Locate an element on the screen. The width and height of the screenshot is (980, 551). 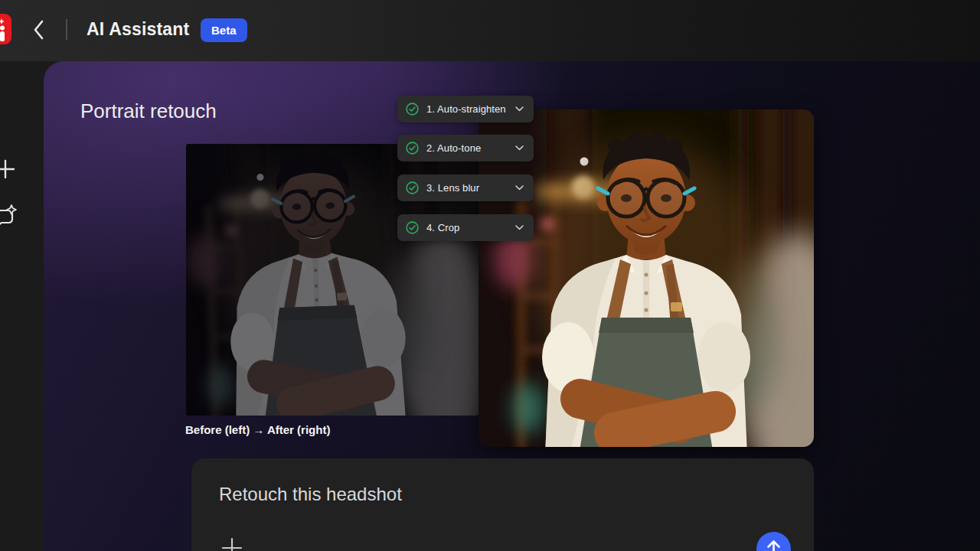
arrow-up-icon is located at coordinates (773, 545).